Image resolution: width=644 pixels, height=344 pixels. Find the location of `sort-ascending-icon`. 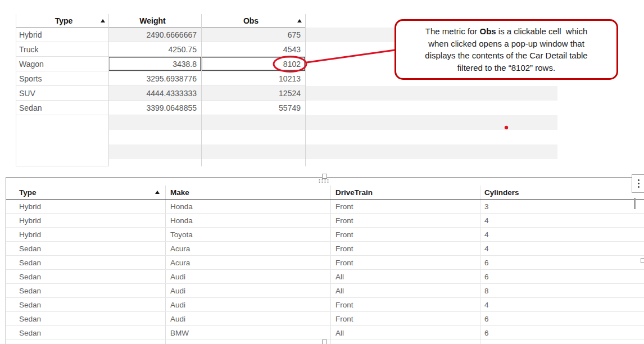

sort-ascending-icon is located at coordinates (103, 21).